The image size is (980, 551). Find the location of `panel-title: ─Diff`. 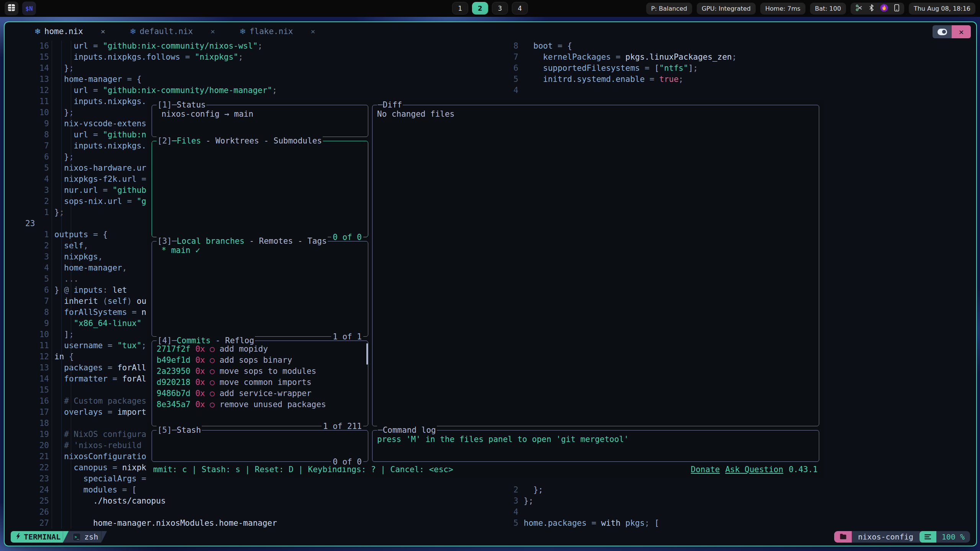

panel-title: ─Diff is located at coordinates (390, 105).